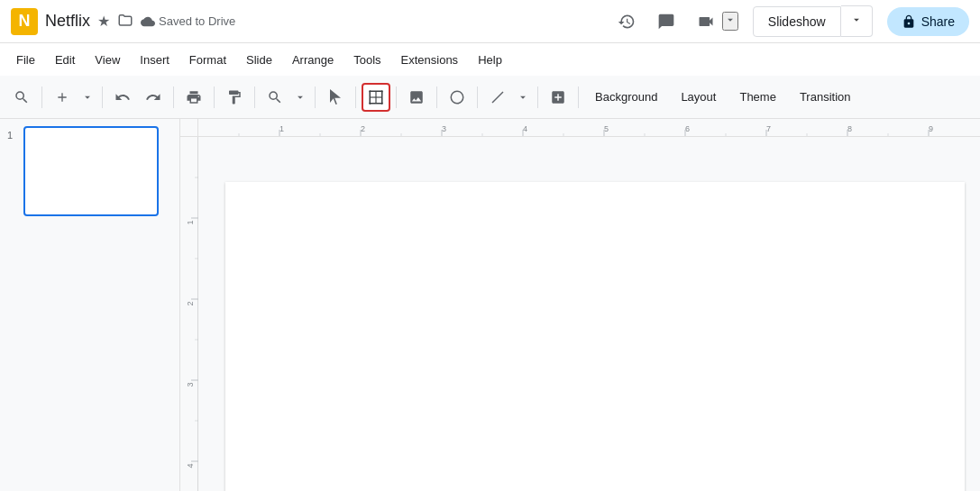  I want to click on menu-item-extensions: Extensions, so click(430, 59).